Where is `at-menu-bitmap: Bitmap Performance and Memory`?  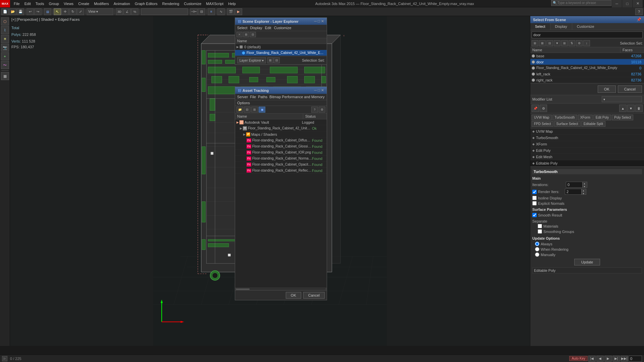
at-menu-bitmap: Bitmap Performance and Memory is located at coordinates (297, 97).